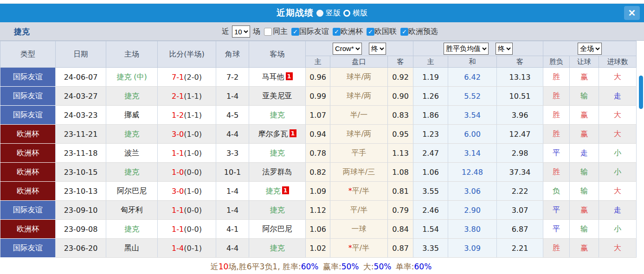 This screenshot has height=274, width=644. I want to click on euro-qualifier-checkbox: ✓, so click(405, 32).